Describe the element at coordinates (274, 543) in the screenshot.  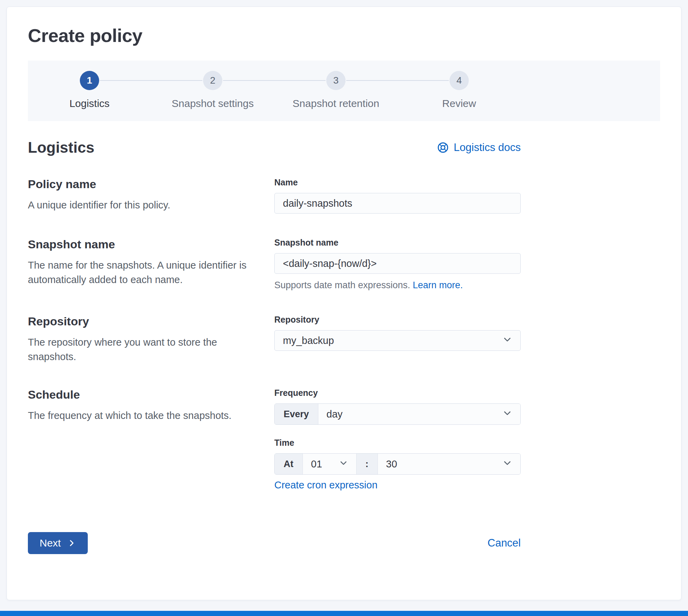
I see `form-footer: Next Cancel` at that location.